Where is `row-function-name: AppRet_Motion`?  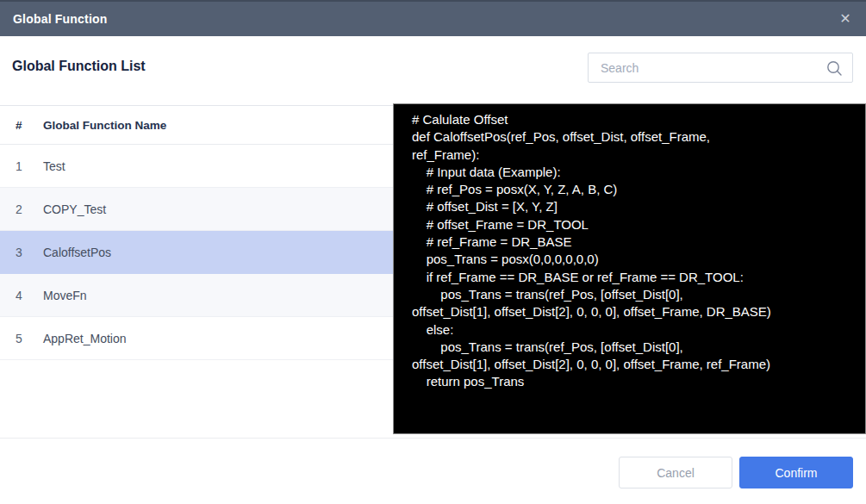
row-function-name: AppRet_Motion is located at coordinates (219, 339).